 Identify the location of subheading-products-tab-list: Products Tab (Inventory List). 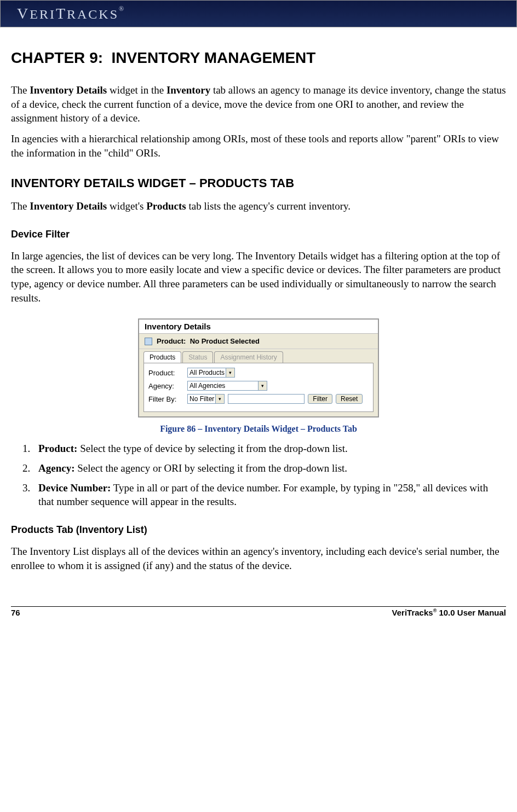
(258, 530).